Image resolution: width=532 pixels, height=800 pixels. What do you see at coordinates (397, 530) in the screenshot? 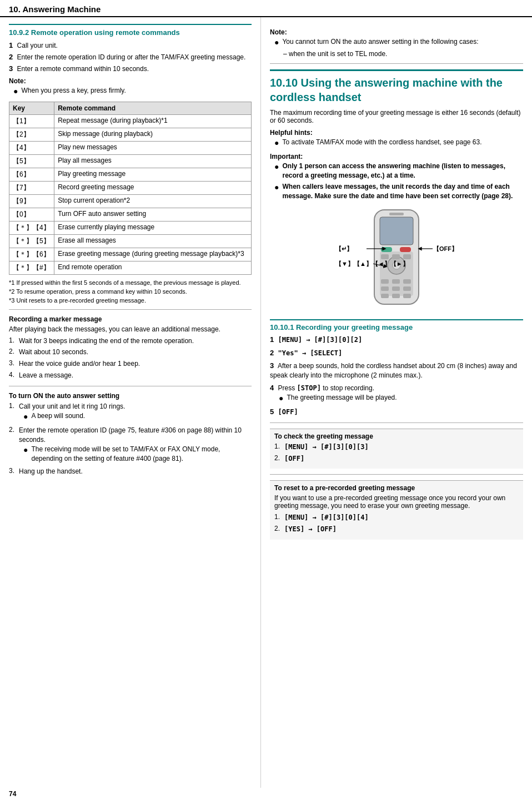
I see `reset-step-2: 2. [YES] → [OFF]` at bounding box center [397, 530].